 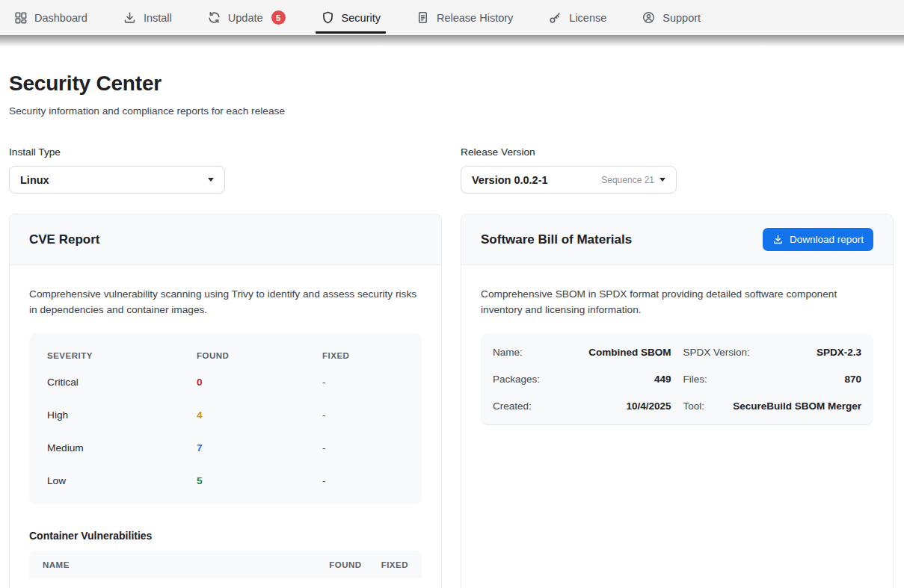 What do you see at coordinates (677, 355) in the screenshot?
I see `sbom-card-body: Comprehensive SBOM in SPDX format provid…` at bounding box center [677, 355].